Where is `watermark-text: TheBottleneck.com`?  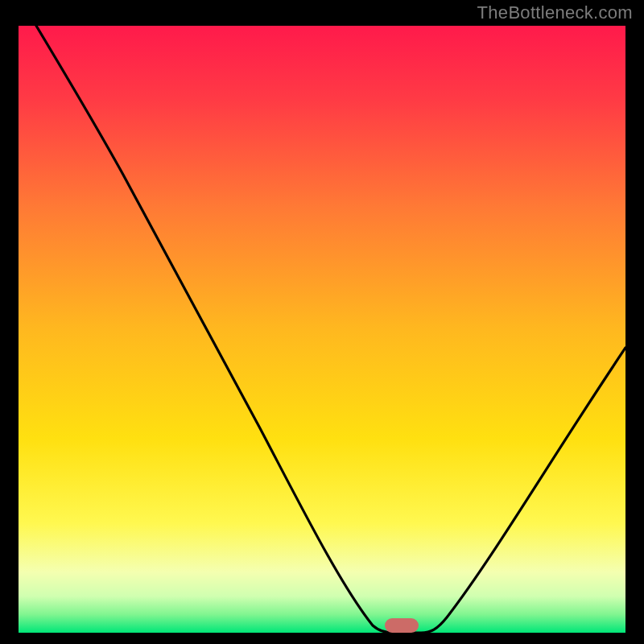 watermark-text: TheBottleneck.com is located at coordinates (555, 13).